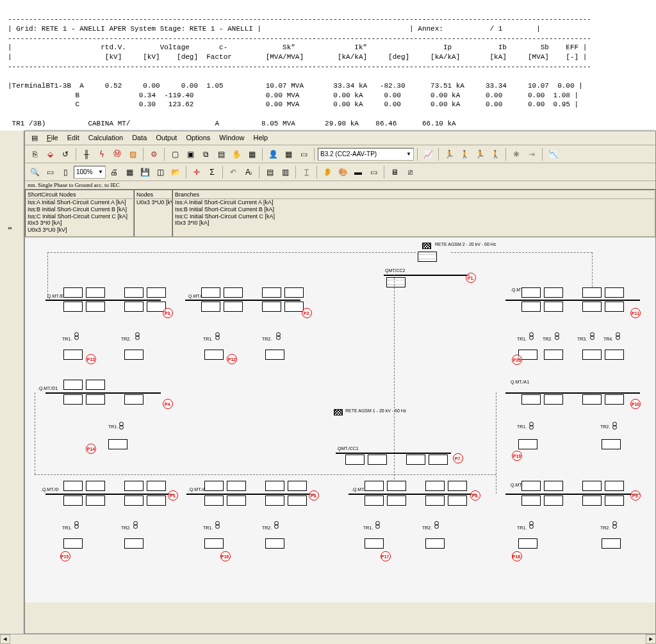  Describe the element at coordinates (636, 404) in the screenshot. I see `probe-p10: P10` at that location.